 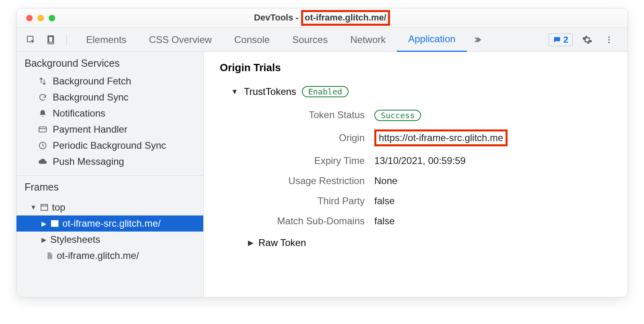 I want to click on window-title-url: ot-iframe.glitch.me/, so click(x=345, y=18).